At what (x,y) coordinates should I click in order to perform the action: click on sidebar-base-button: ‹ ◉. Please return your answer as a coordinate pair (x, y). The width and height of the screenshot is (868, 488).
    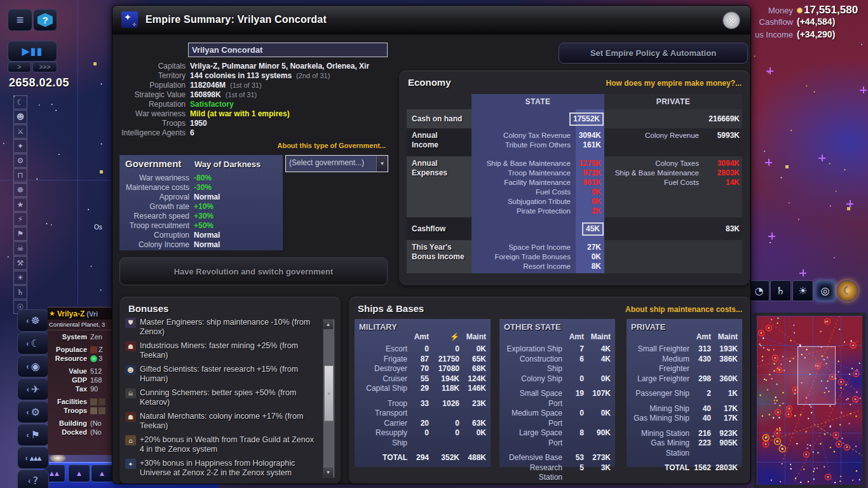
    Looking at the image, I should click on (33, 366).